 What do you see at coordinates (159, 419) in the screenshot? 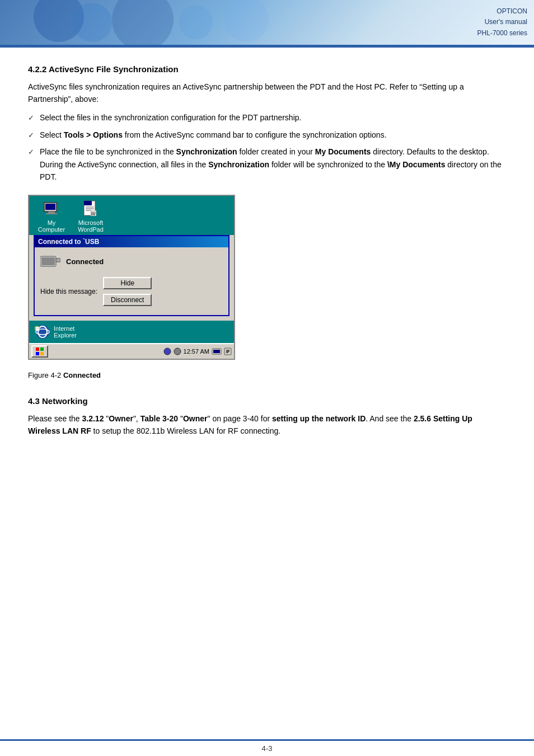
I see `bold-table320: Table 3-20` at bounding box center [159, 419].